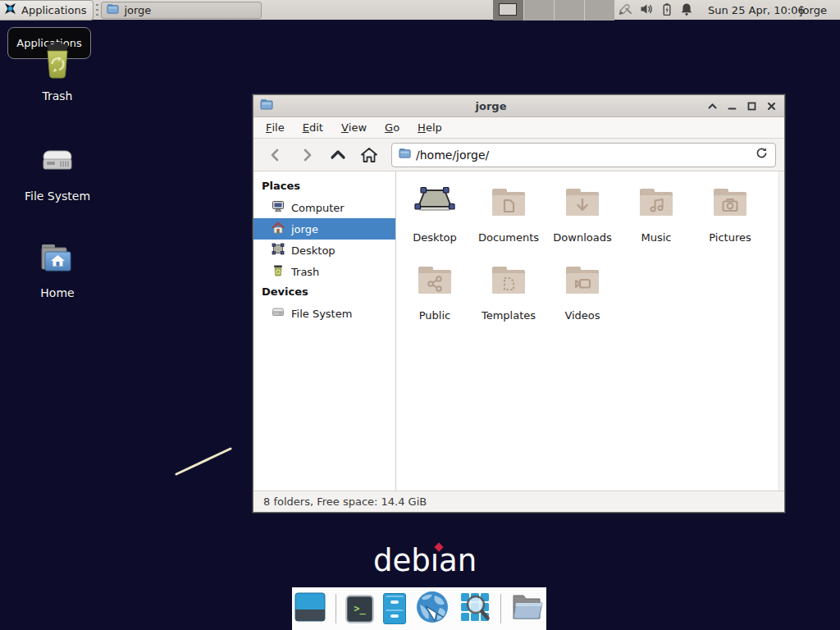 This screenshot has width=840, height=630. Describe the element at coordinates (430, 128) in the screenshot. I see `menu-help: Help` at that location.